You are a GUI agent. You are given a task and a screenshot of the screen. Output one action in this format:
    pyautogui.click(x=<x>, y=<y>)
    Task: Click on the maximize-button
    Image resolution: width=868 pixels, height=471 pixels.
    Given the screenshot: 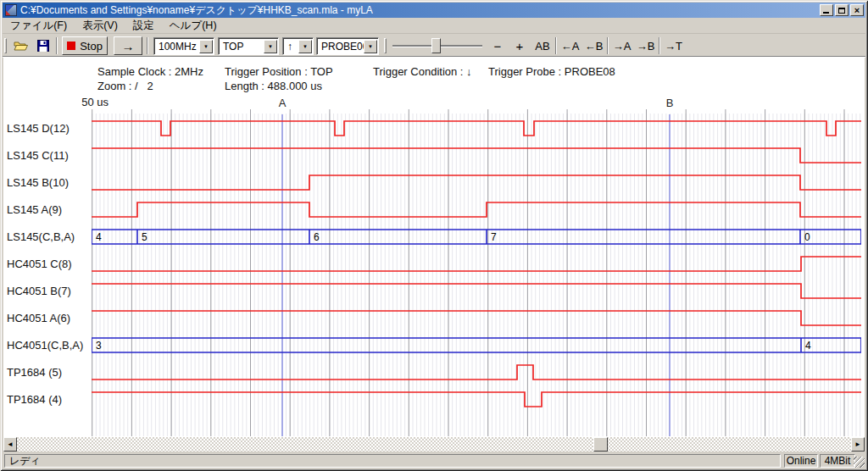 What is the action you would take?
    pyautogui.click(x=842, y=10)
    